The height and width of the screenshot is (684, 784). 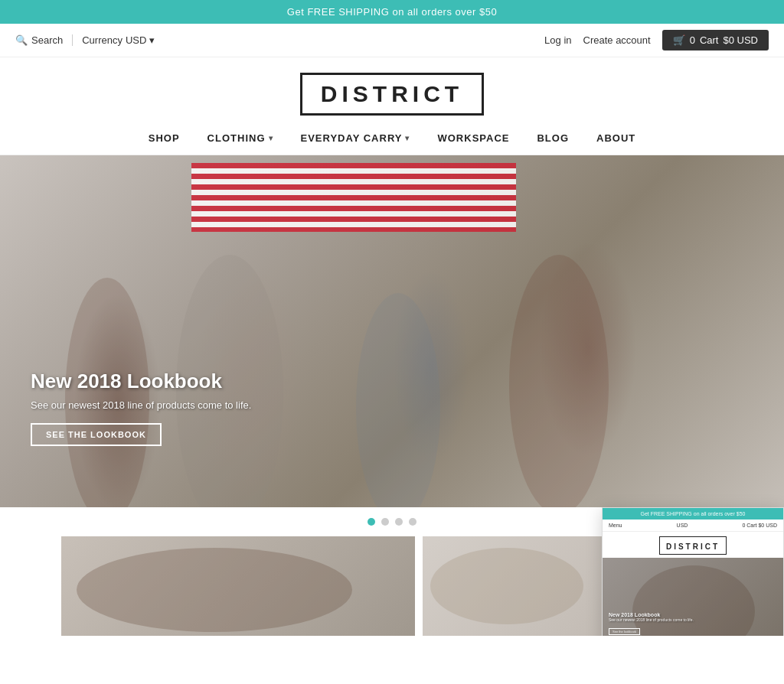 I want to click on logo-box: DISTRICT, so click(x=392, y=94).